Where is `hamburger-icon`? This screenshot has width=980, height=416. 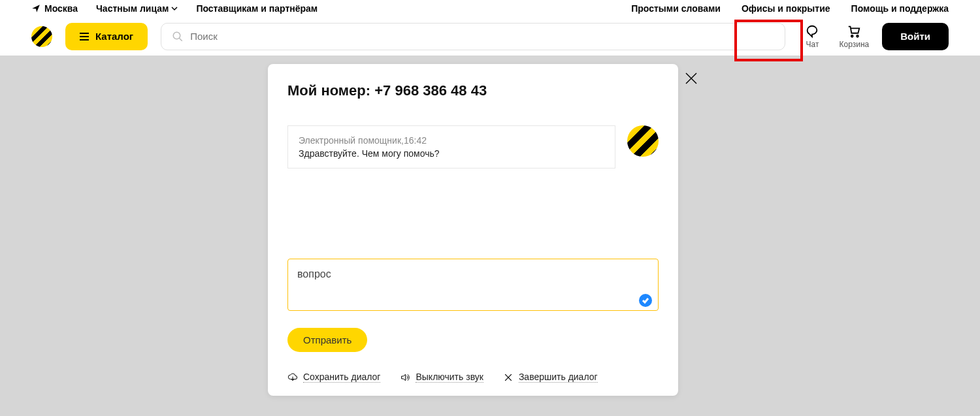
hamburger-icon is located at coordinates (84, 37).